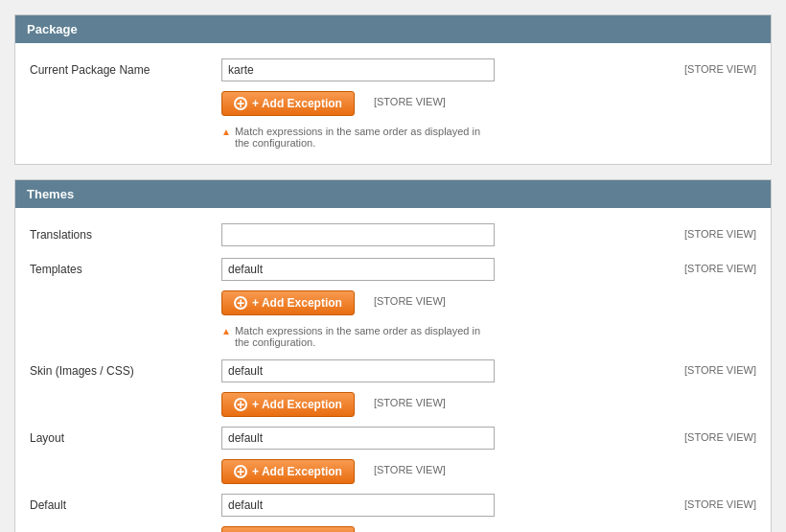 This screenshot has width=786, height=532. I want to click on templates-add-exception-wrapper: + + Add Exception, so click(288, 303).